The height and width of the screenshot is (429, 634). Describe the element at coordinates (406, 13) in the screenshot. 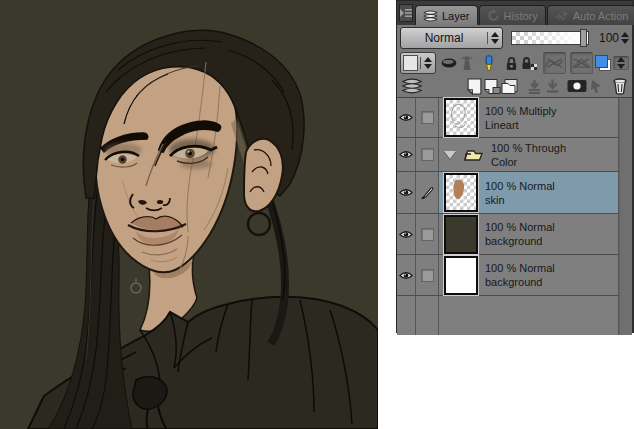

I see `panel-menu-button` at that location.